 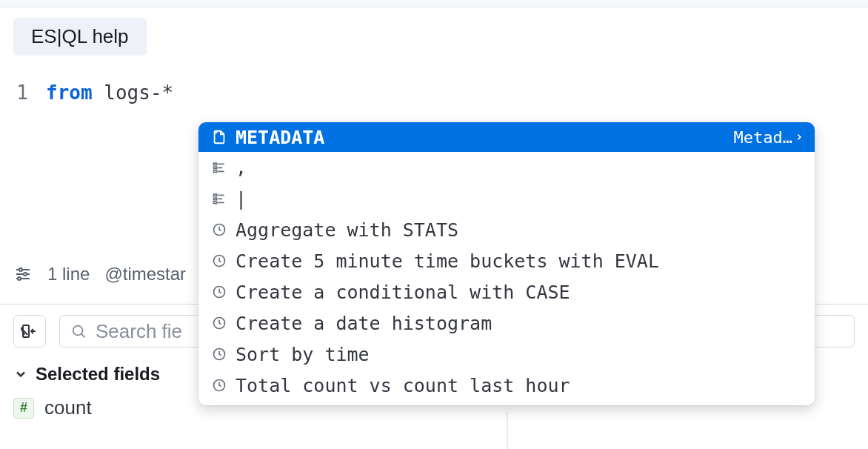 I want to click on chevron-down-icon, so click(x=21, y=374).